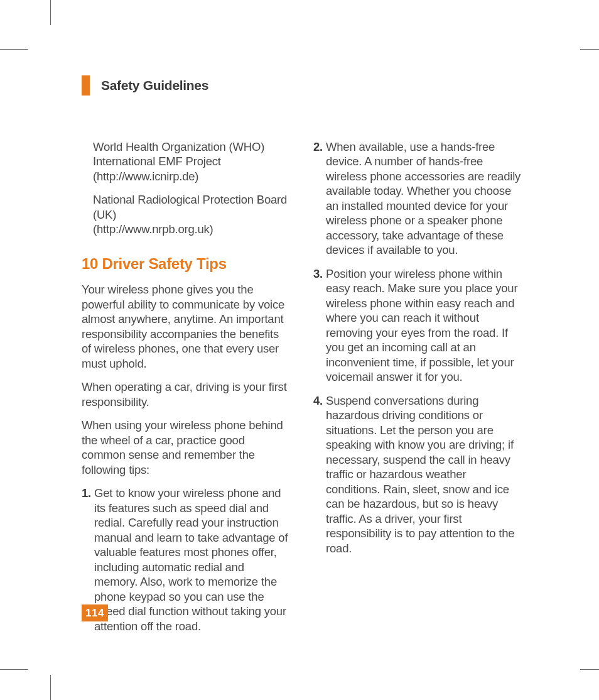 The width and height of the screenshot is (599, 700). What do you see at coordinates (423, 325) in the screenshot?
I see `tip-text: Position your wireless phone within easy…` at bounding box center [423, 325].